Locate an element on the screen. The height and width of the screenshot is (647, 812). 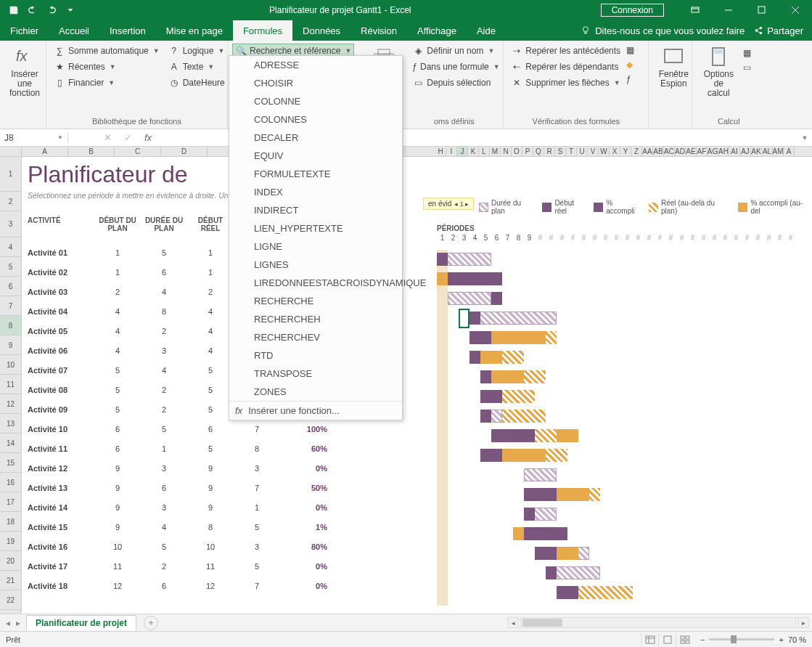
define-name-button: ◈Définir un nom▼ is located at coordinates (454, 51).